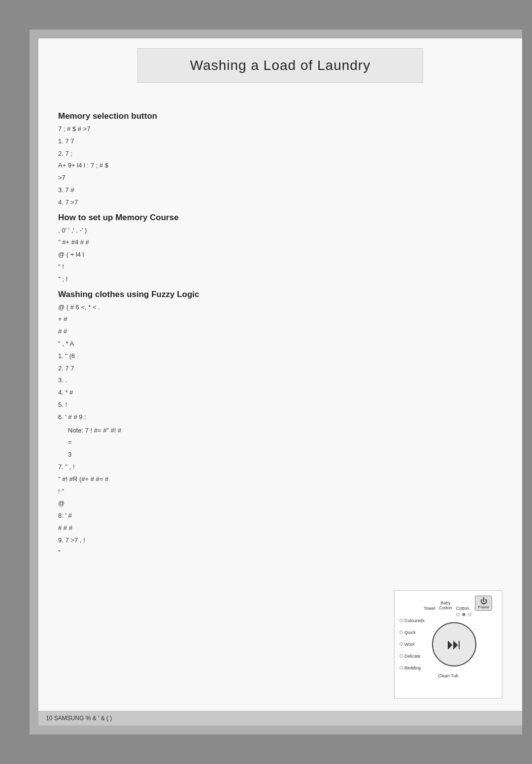 The height and width of the screenshot is (764, 532). I want to click on course-line-3: " !, so click(280, 267).